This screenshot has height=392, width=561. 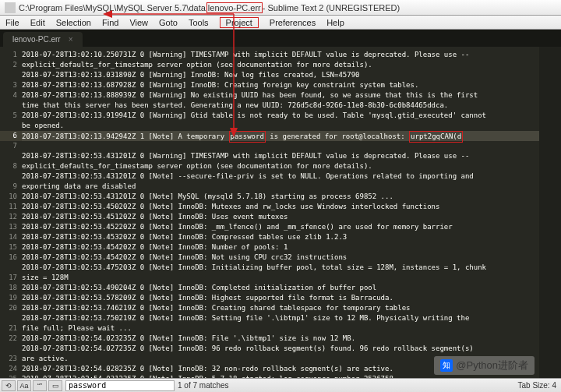 I want to click on window-titlebar: C:\Program Files\MySQL\MySQL Server 5.7\…, so click(x=280, y=8).